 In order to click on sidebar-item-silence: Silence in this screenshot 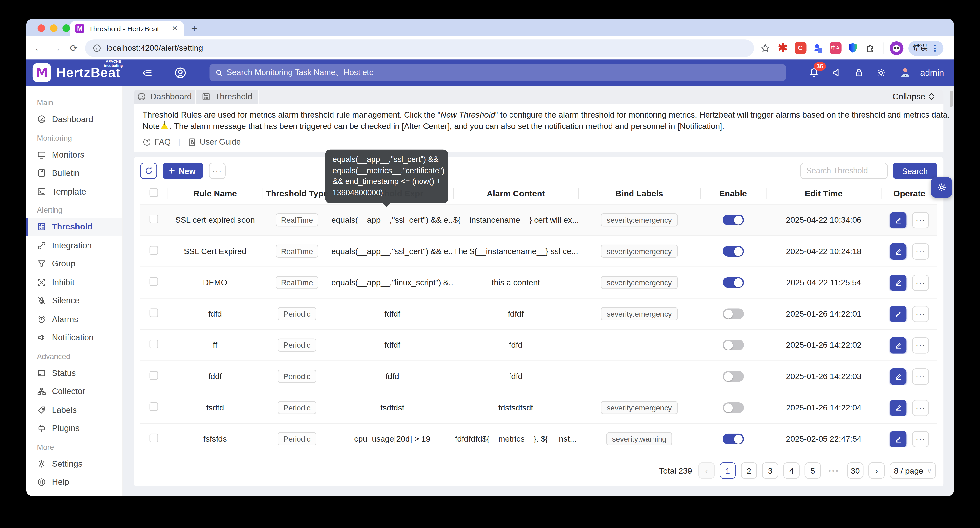, I will do `click(75, 301)`.